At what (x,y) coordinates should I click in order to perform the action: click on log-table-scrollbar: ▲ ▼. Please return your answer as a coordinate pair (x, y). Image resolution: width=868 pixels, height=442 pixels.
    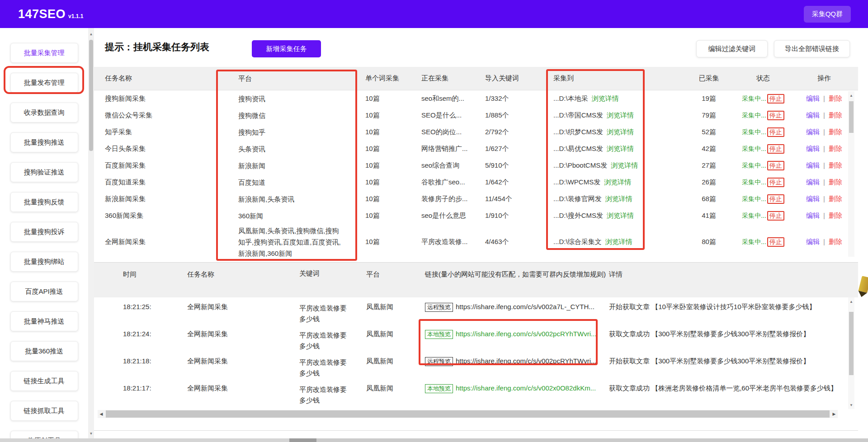
    Looking at the image, I should click on (851, 353).